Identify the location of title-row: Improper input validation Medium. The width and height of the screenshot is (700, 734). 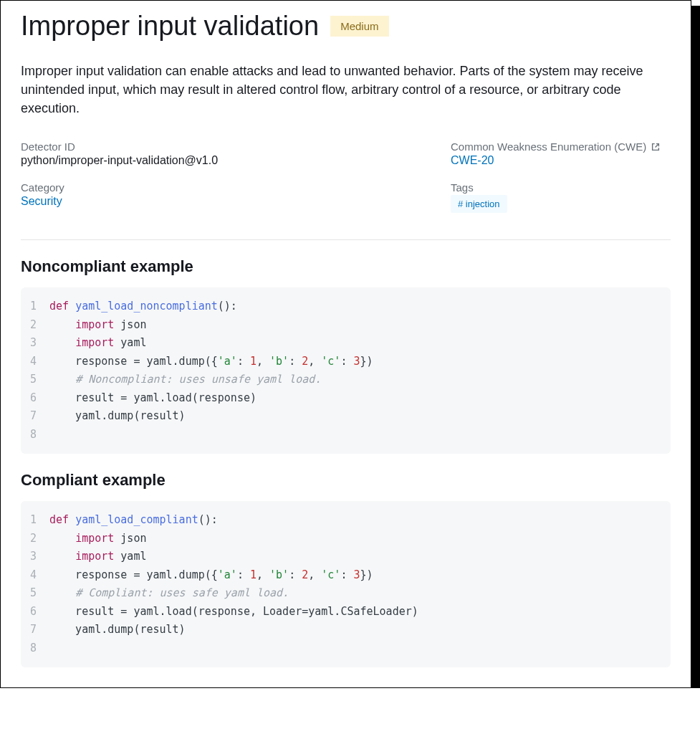
(345, 26).